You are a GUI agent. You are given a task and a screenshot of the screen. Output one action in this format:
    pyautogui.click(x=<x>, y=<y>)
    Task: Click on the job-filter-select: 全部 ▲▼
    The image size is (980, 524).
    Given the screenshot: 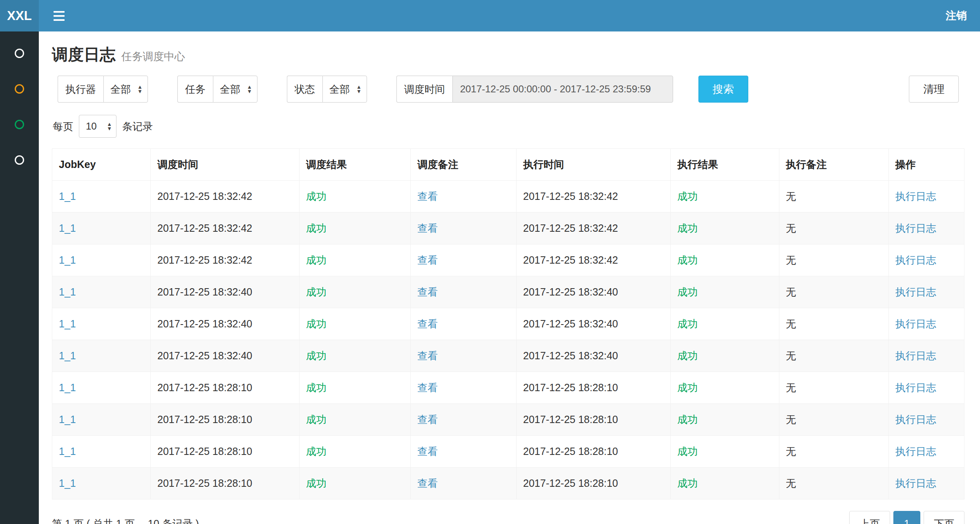 What is the action you would take?
    pyautogui.click(x=235, y=89)
    